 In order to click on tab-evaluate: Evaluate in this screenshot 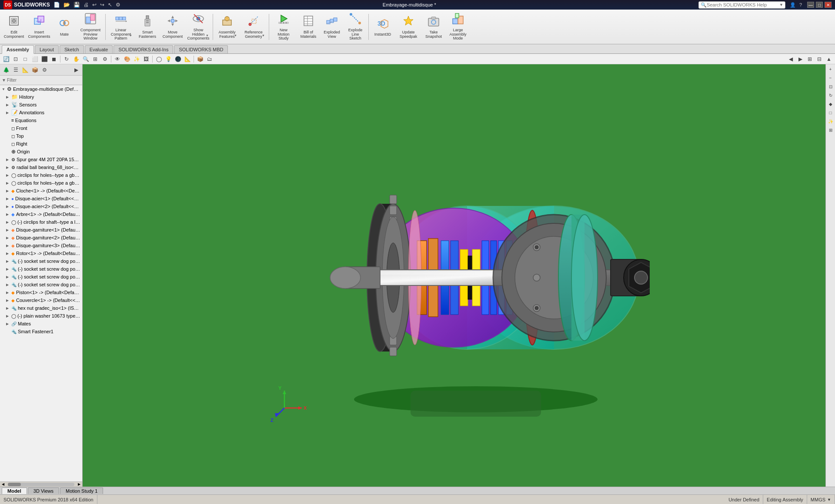, I will do `click(99, 50)`.